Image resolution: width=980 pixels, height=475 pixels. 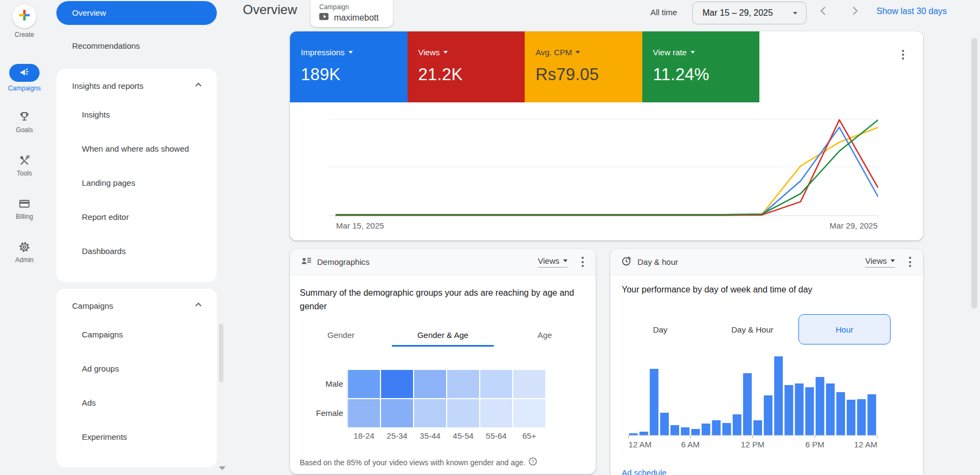 I want to click on campaign-name: maximebott, so click(x=357, y=18).